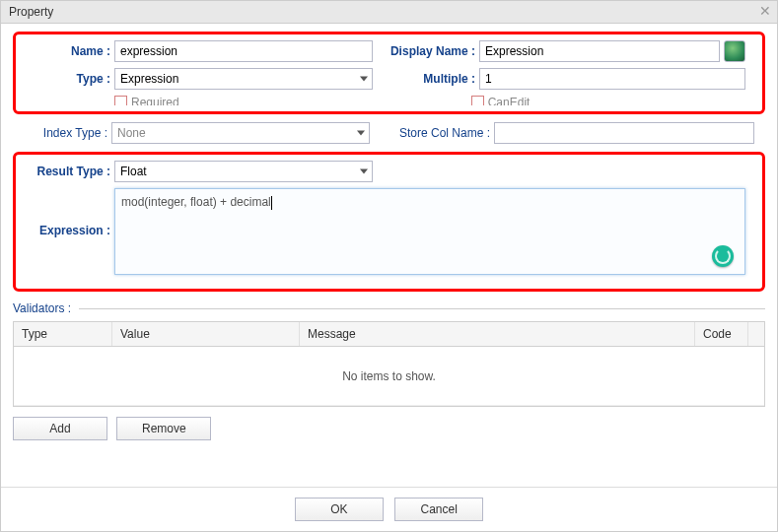 The width and height of the screenshot is (778, 532). I want to click on grid-header: Type Value Message Code, so click(389, 335).